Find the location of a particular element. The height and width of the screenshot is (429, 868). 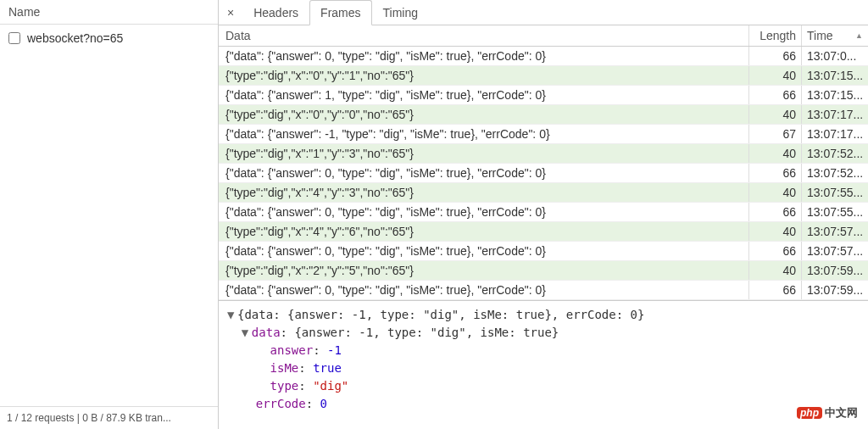

frames-table-header: Data Length Time ▲ is located at coordinates (543, 36).